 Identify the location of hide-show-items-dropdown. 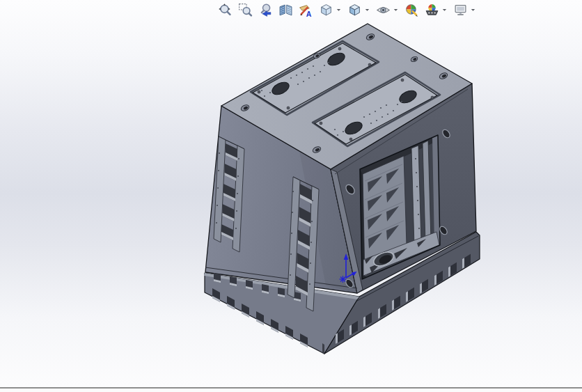
(395, 10).